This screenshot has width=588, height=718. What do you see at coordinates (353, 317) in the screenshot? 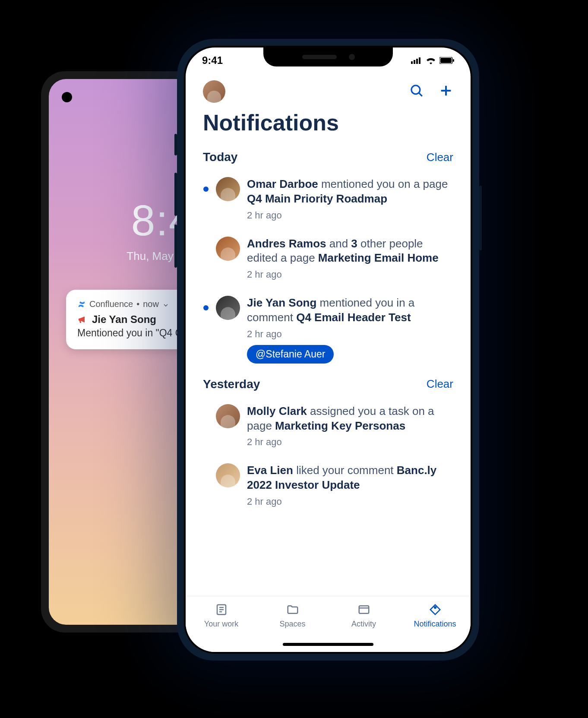
I see `target-name: Q4 Email Header Test` at bounding box center [353, 317].